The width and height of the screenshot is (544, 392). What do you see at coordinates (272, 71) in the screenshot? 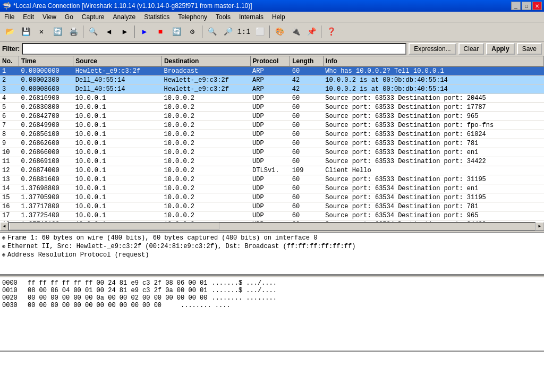
I see `table-row: 1 0.00000000 Hewlett-_e9:c3:2f Broadcast…` at bounding box center [272, 71].